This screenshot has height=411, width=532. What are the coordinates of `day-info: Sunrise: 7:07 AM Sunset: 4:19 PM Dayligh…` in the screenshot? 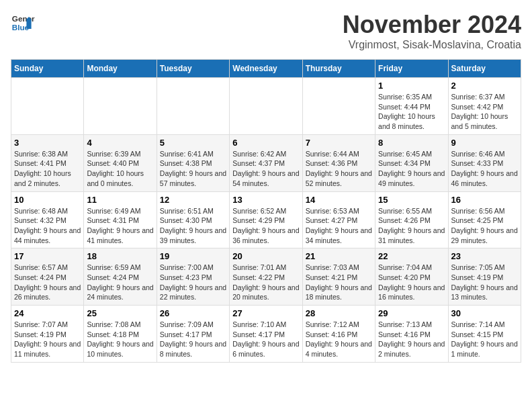 It's located at (47, 340).